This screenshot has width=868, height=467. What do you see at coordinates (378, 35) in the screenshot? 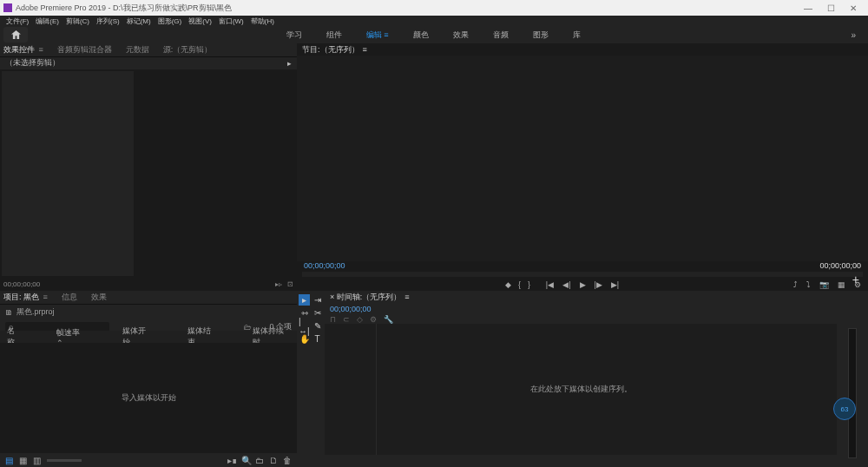
I see `workspace-editing: 编辑 ≡` at bounding box center [378, 35].